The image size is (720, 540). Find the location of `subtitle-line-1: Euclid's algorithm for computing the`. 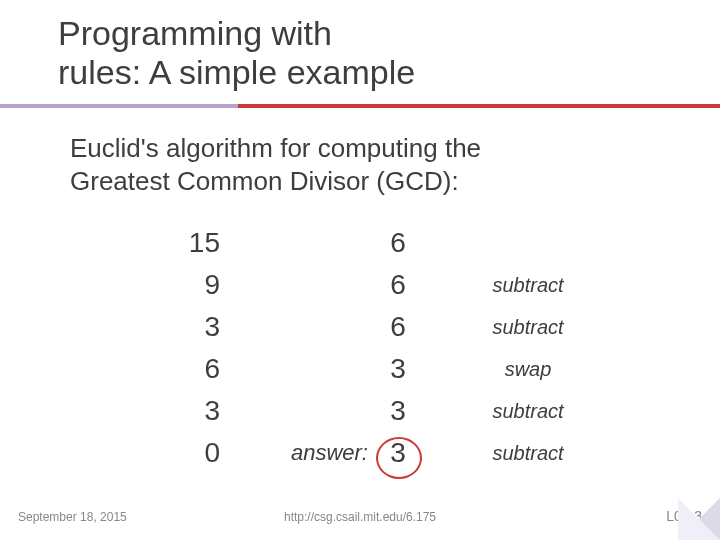

subtitle-line-1: Euclid's algorithm for computing the is located at coordinates (276, 148).